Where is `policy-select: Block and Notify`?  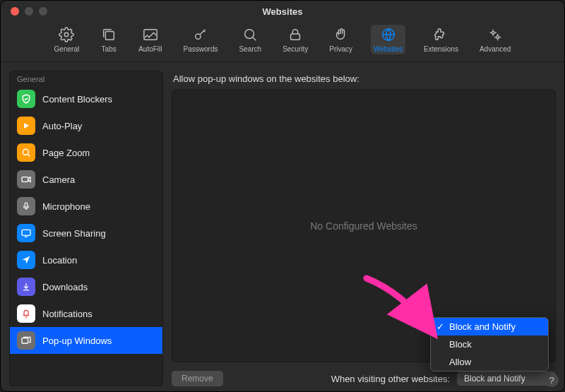 policy-select: Block and Notify is located at coordinates (506, 379).